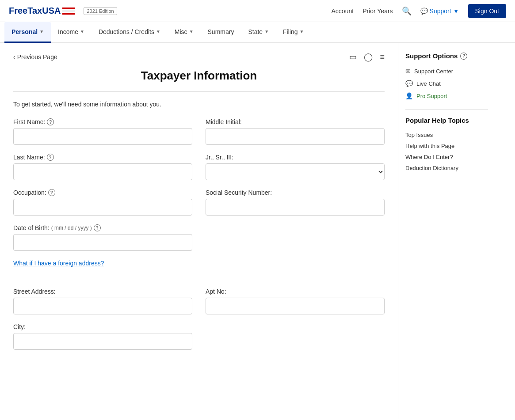 The width and height of the screenshot is (515, 420). I want to click on nav-item-misc: Misc ▼, so click(184, 32).